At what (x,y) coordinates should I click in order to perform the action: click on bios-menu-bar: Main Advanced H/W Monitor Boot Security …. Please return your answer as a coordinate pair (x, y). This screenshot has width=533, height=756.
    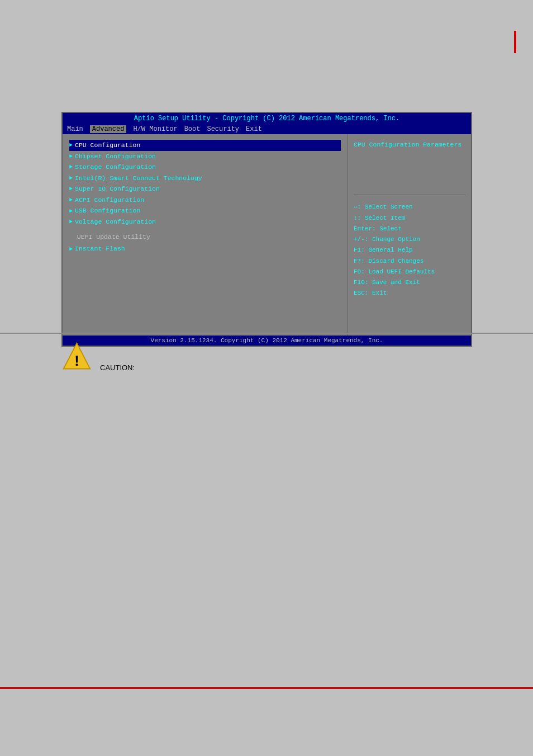
    Looking at the image, I should click on (267, 129).